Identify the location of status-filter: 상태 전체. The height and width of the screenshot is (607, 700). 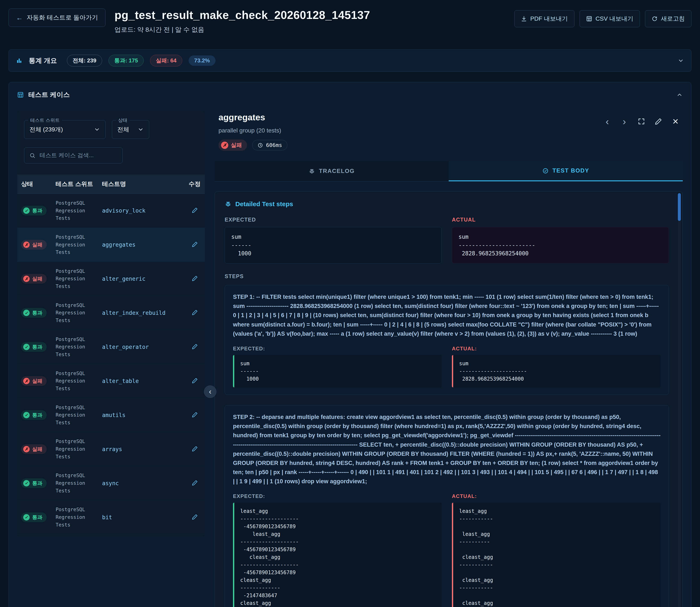
(131, 129).